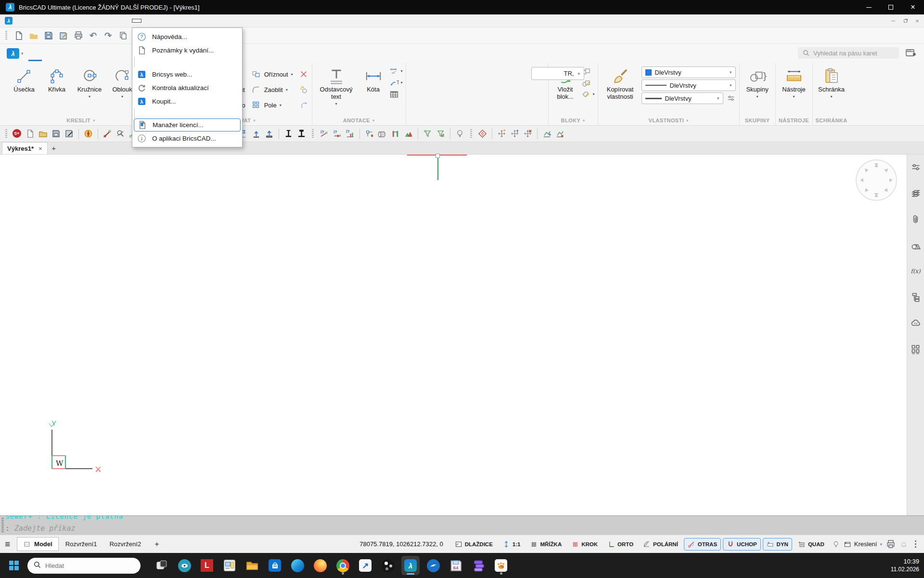 This screenshot has width=924, height=578. I want to click on explode-button, so click(304, 90).